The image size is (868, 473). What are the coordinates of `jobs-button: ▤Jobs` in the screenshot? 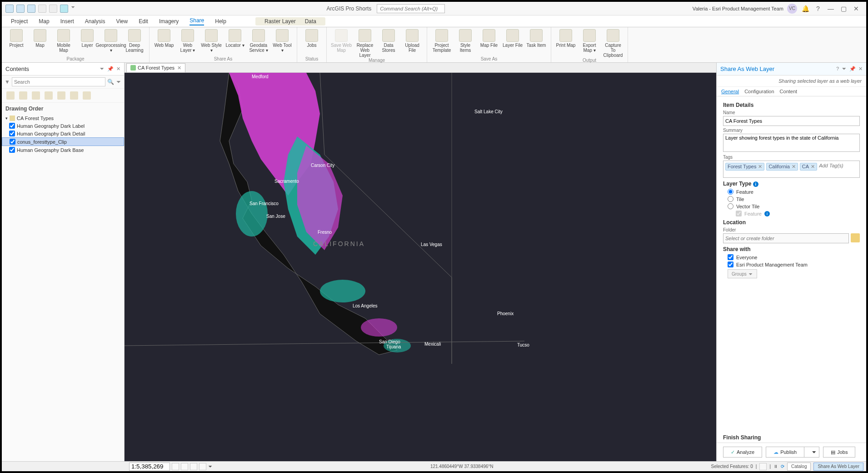 It's located at (839, 452).